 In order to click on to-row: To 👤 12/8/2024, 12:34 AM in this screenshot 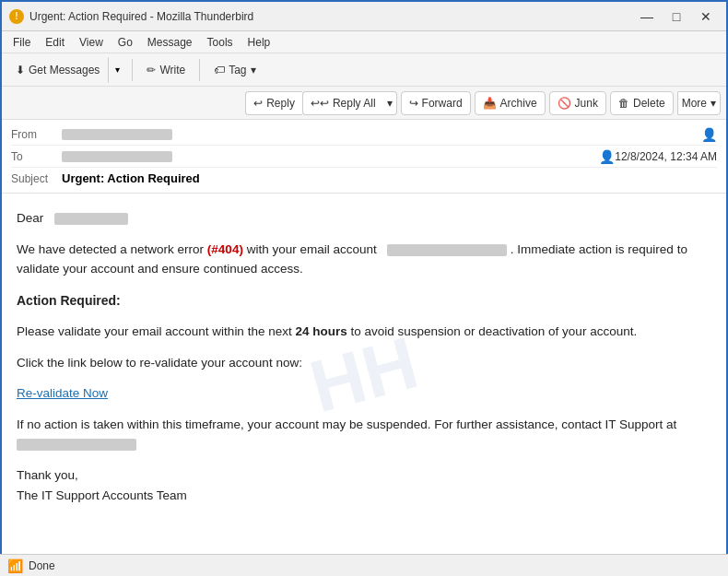, I will do `click(364, 157)`.